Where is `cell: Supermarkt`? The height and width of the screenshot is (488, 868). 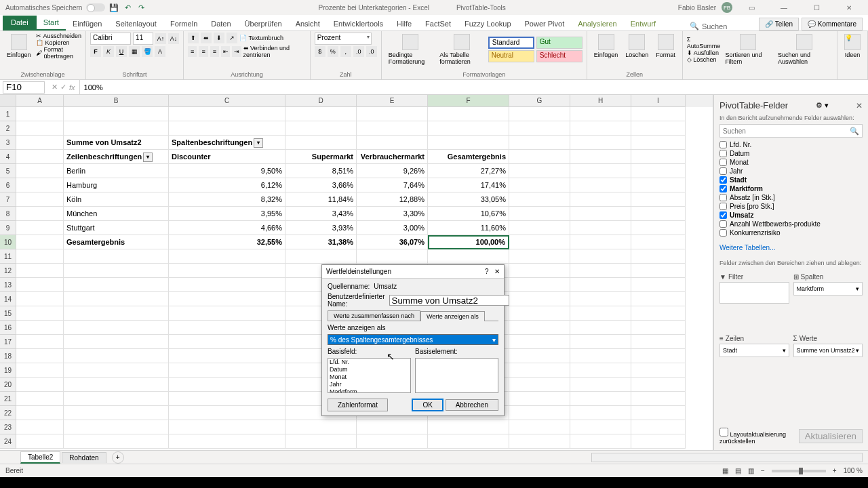
cell: Supermarkt is located at coordinates (321, 157).